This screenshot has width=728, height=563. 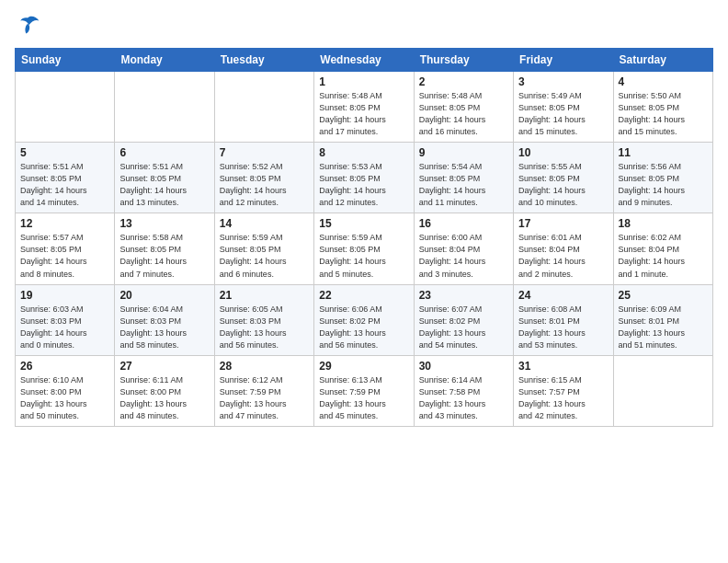 I want to click on calendar-cell: 27Sunrise: 6:11 AM Sunset: 8:00 PM Dayli…, so click(x=165, y=390).